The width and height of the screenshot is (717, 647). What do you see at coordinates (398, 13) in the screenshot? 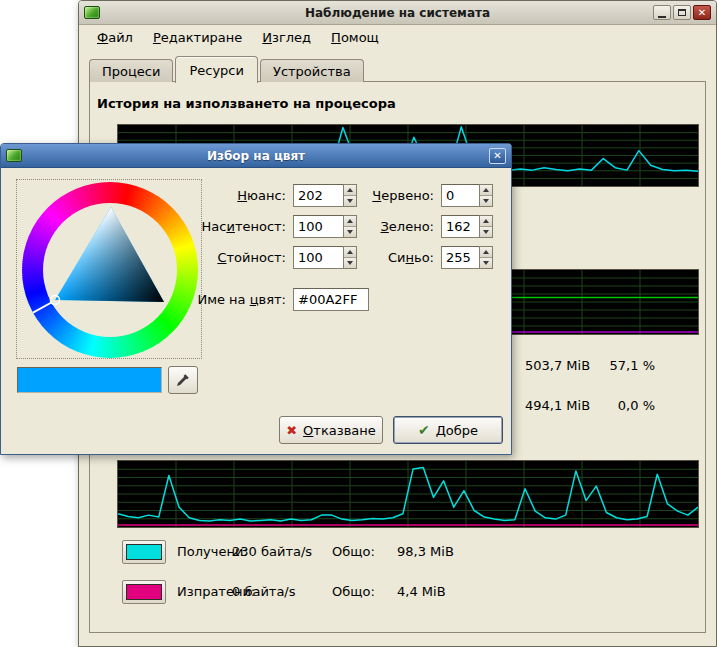
I see `main-titlebar: Наблюдение на системата ✕` at bounding box center [398, 13].